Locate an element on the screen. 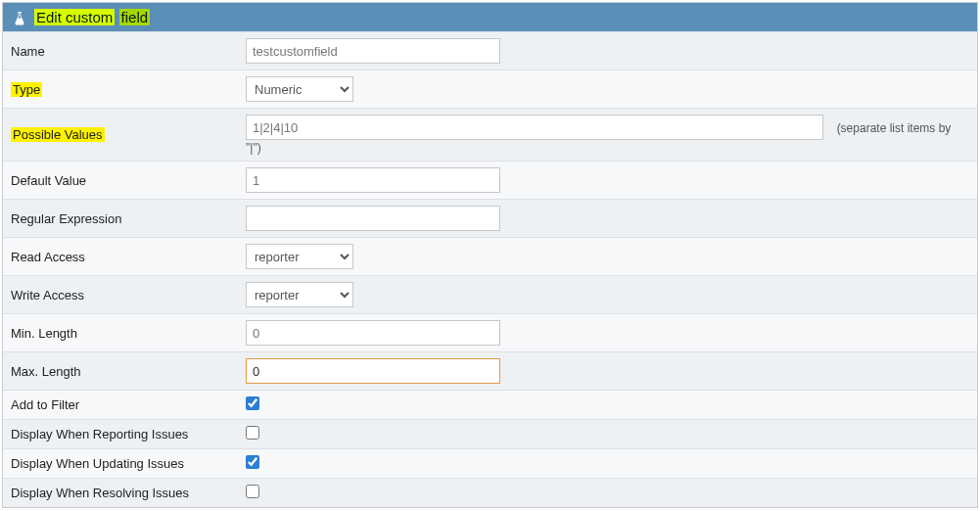  panel-title-part1: Edit custom is located at coordinates (74, 18).